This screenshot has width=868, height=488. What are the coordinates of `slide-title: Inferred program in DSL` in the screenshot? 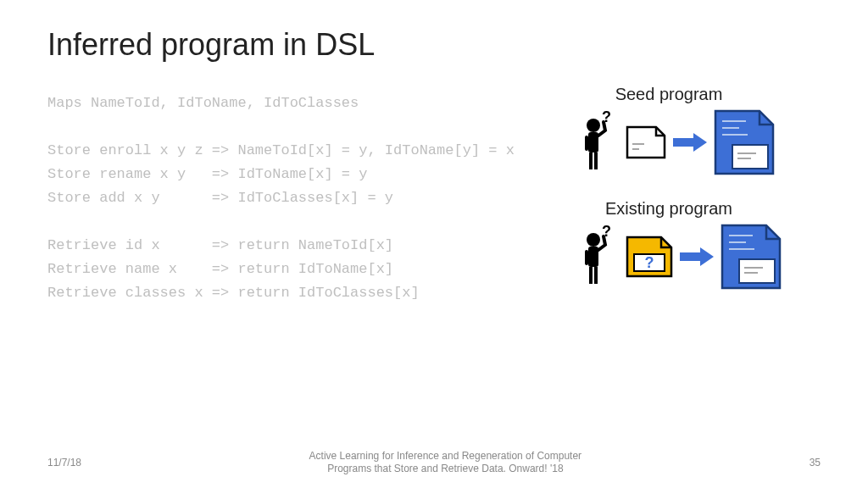 It's located at (211, 45).